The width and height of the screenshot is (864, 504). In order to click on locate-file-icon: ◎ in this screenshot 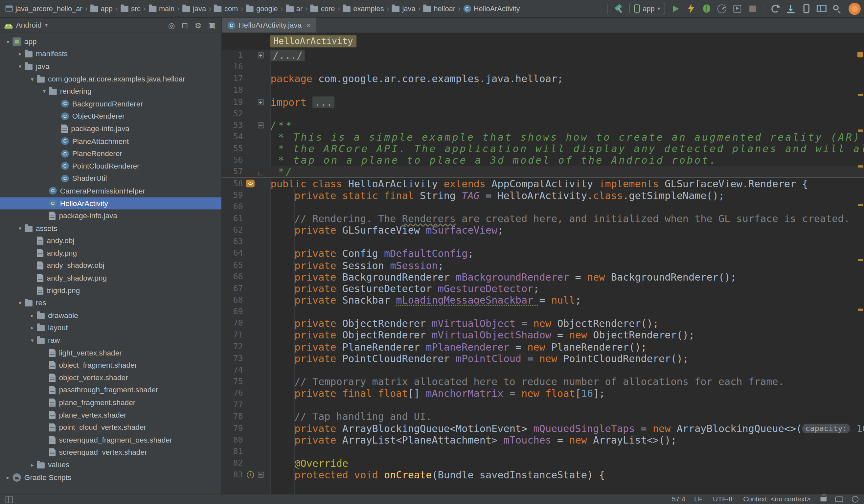, I will do `click(171, 25)`.